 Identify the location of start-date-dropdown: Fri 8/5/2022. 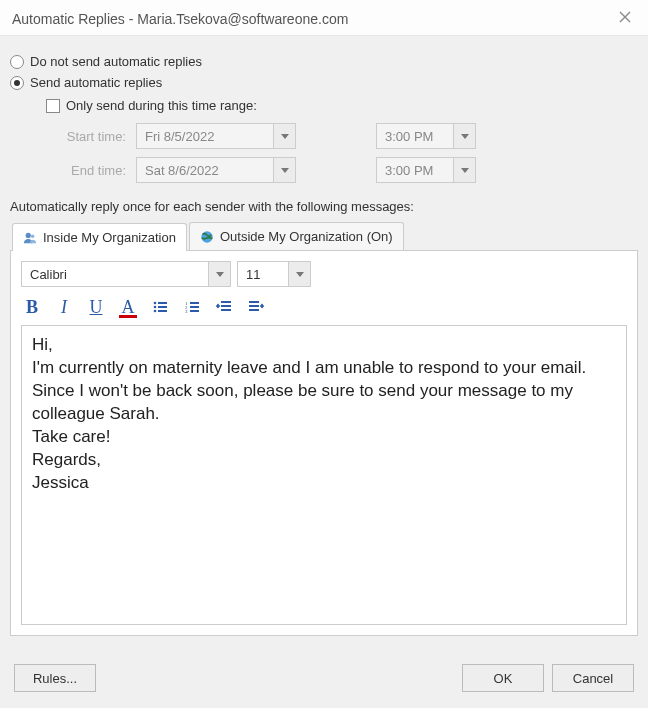
(216, 136).